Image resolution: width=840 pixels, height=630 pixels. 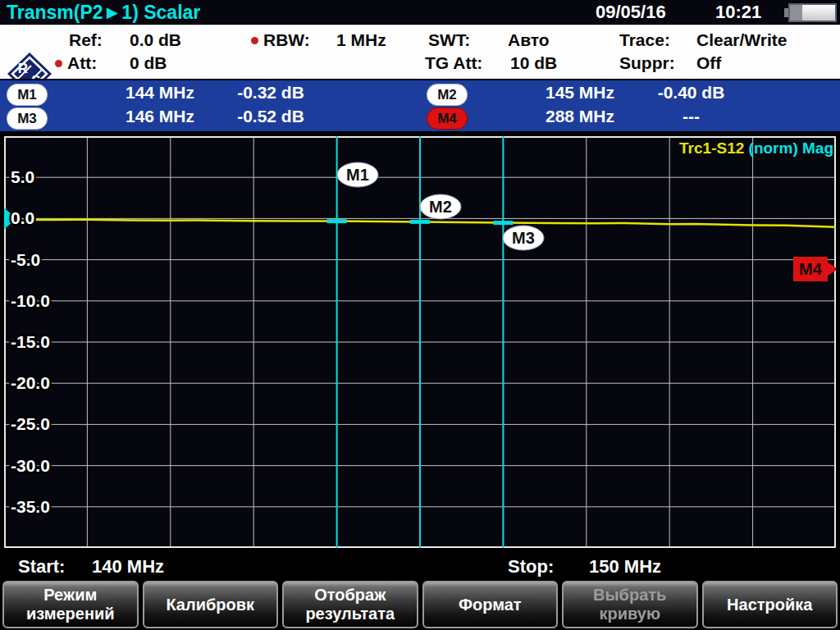 What do you see at coordinates (810, 269) in the screenshot?
I see `offscreen-marker-text: M4` at bounding box center [810, 269].